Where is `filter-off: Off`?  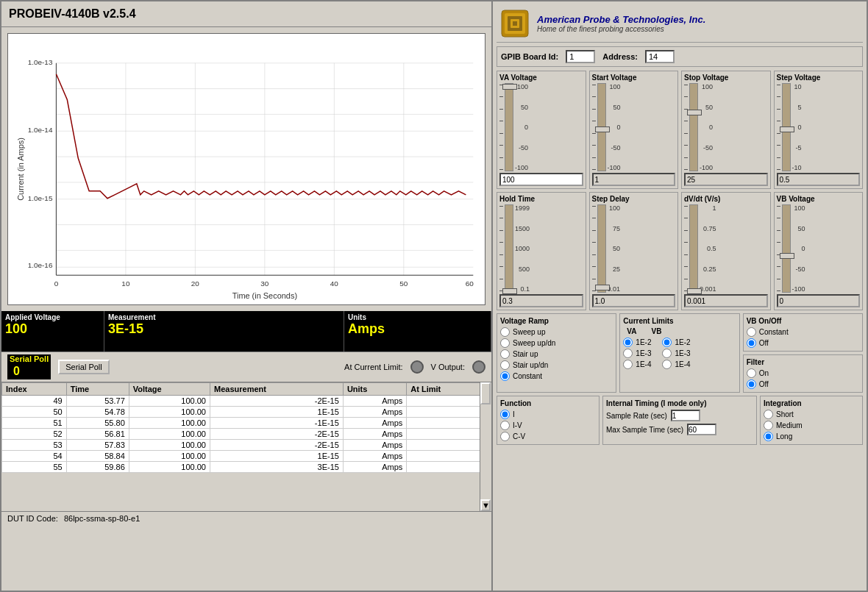 filter-off: Off is located at coordinates (803, 384).